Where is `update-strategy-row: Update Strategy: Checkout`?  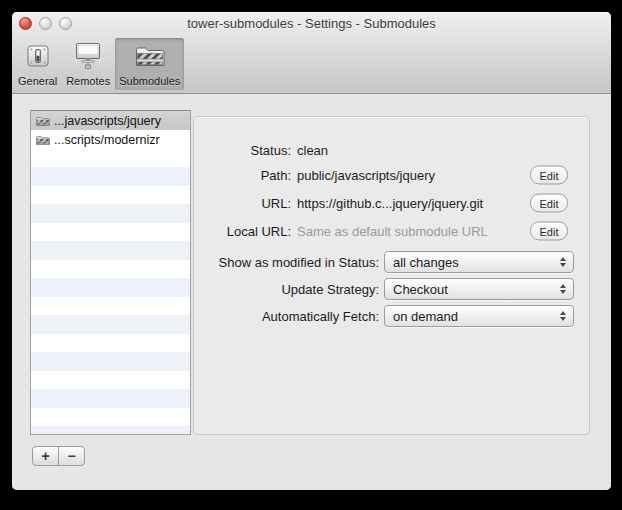 update-strategy-row: Update Strategy: Checkout is located at coordinates (392, 289).